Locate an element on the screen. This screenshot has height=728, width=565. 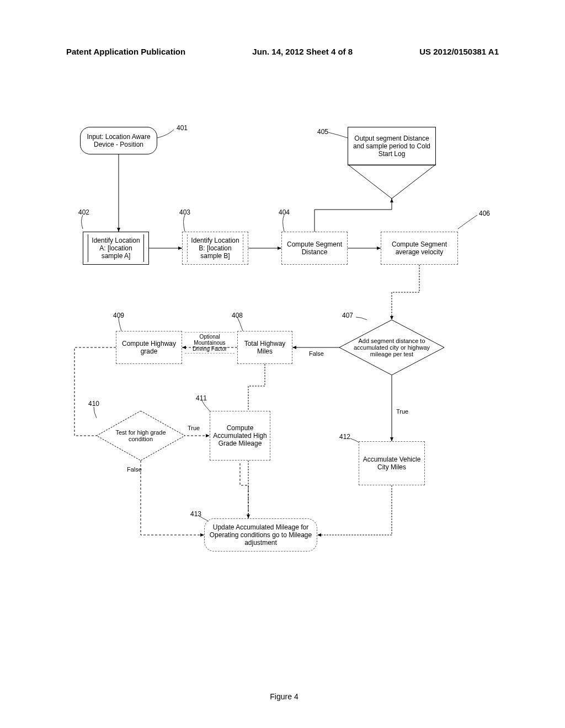
node-accumulate-city: Accumulate Vehicle City Miles is located at coordinates (392, 463).